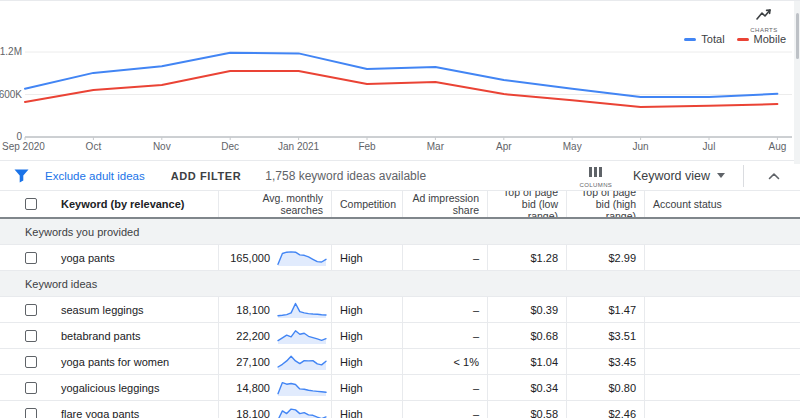 This screenshot has height=418, width=800. What do you see at coordinates (206, 176) in the screenshot?
I see `add-filter-button: ADD FILTER` at bounding box center [206, 176].